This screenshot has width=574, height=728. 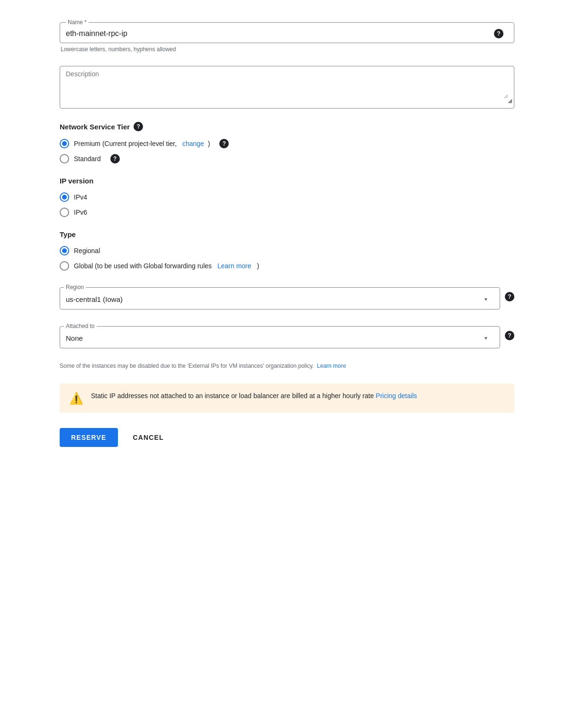 I want to click on name-hint: Lowercase letters, numbers, hyphens allo…, so click(x=287, y=49).